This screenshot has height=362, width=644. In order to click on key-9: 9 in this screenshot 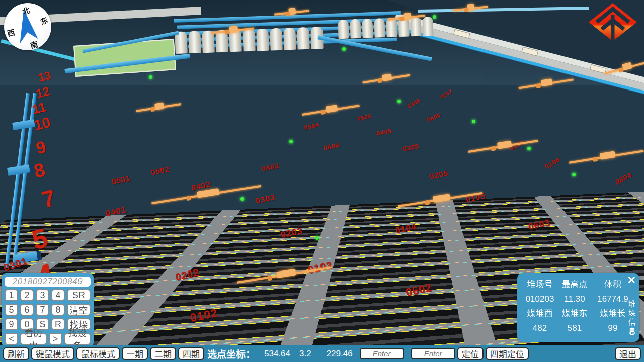, I will do `click(11, 324)`.